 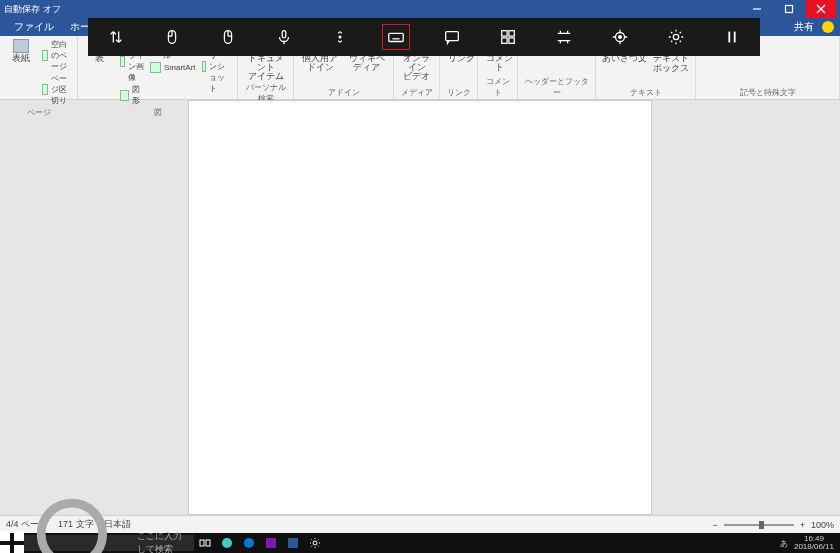 What do you see at coordinates (784, 544) in the screenshot?
I see `tray-ime-icon: あ` at bounding box center [784, 544].